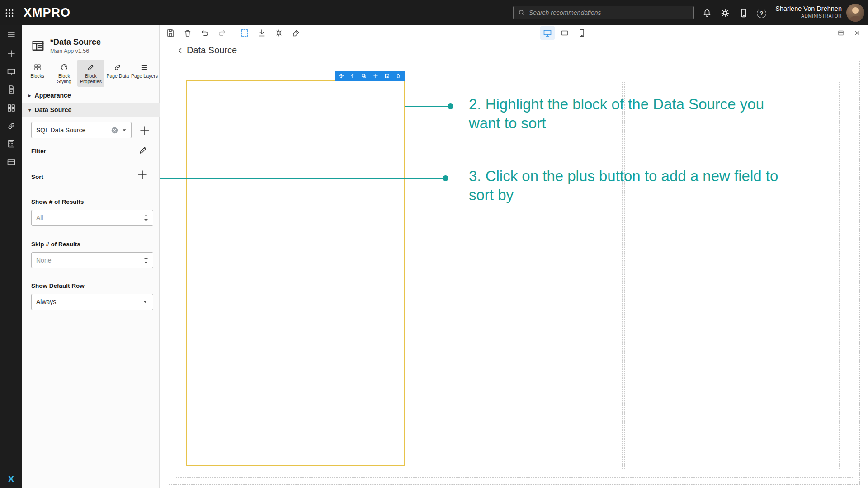 This screenshot has width=868, height=488. I want to click on blocks-grid-icon, so click(38, 67).